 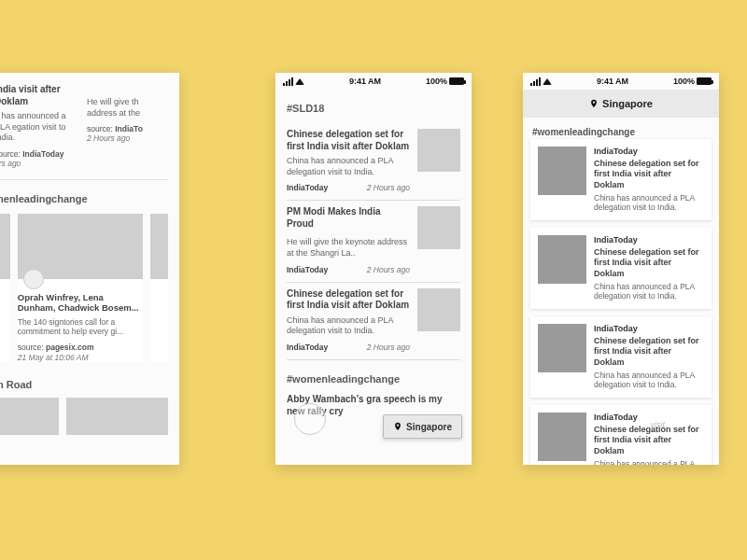 I want to click on article-title, so click(x=127, y=89).